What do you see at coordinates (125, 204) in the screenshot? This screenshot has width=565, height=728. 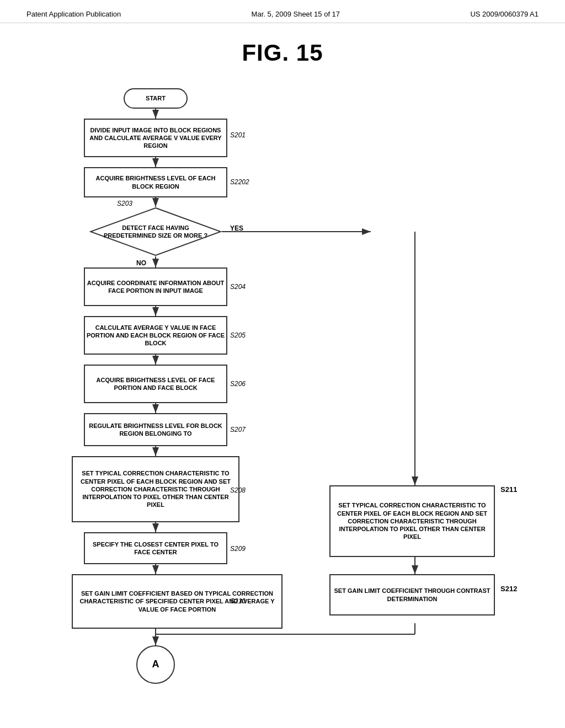 I see `s203-label: S203` at bounding box center [125, 204].